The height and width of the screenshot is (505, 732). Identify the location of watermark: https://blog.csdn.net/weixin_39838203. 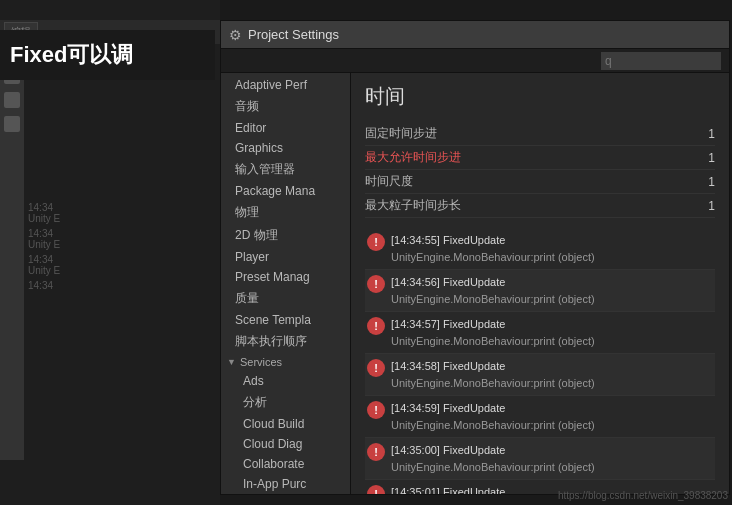
(643, 496).